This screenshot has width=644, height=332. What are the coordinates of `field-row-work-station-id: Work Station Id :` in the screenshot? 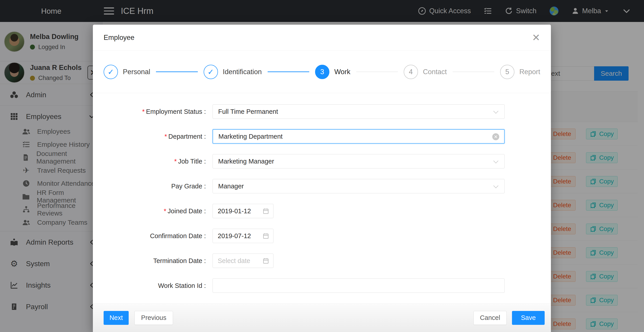 It's located at (322, 291).